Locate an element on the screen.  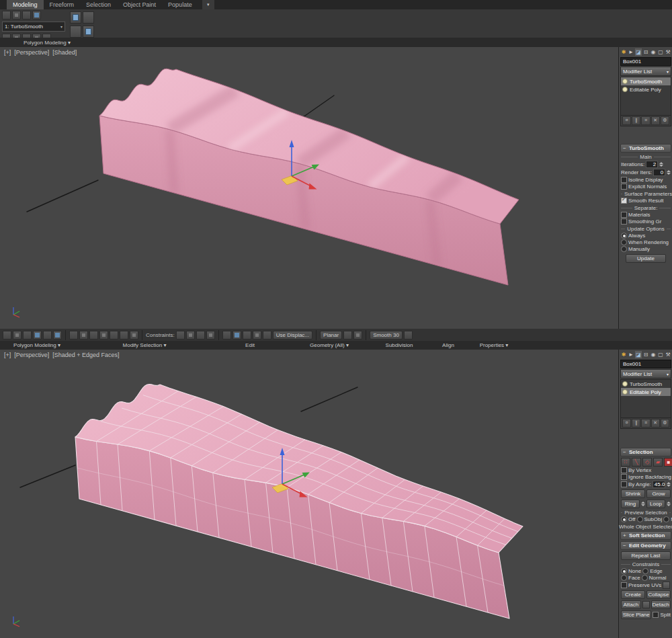
ring-button: Ring is located at coordinates (630, 504).